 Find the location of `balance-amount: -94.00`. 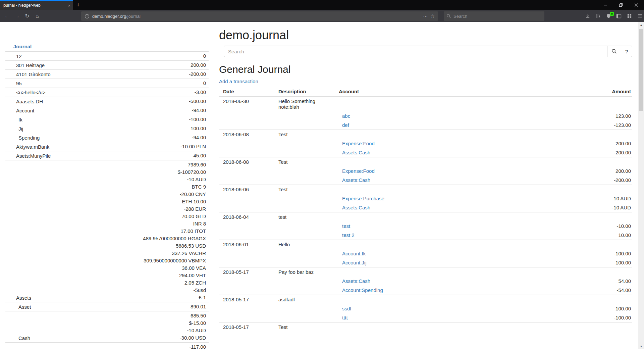

balance-amount: -94.00 is located at coordinates (199, 138).